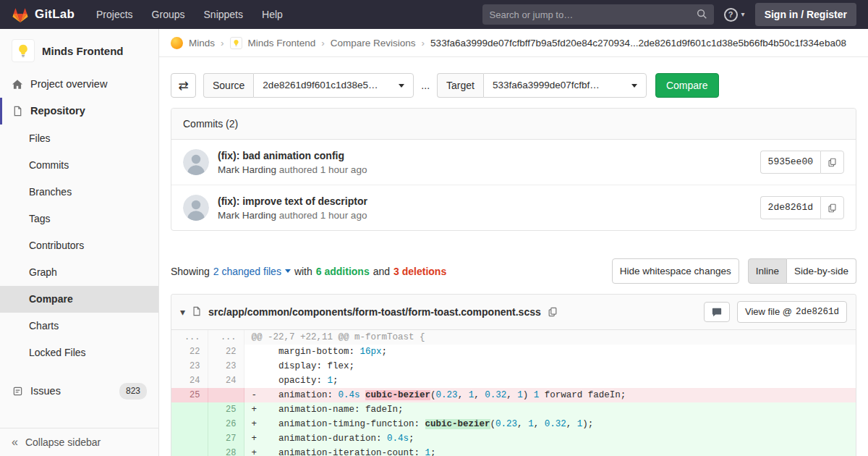 This screenshot has width=868, height=456. What do you see at coordinates (17, 111) in the screenshot?
I see `document-icon` at bounding box center [17, 111].